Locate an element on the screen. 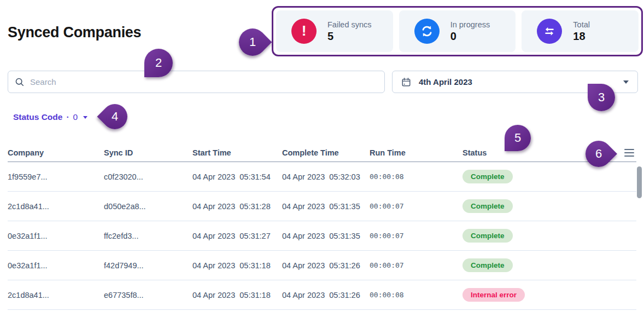  column-header-sync-id: Sync ID is located at coordinates (148, 153).